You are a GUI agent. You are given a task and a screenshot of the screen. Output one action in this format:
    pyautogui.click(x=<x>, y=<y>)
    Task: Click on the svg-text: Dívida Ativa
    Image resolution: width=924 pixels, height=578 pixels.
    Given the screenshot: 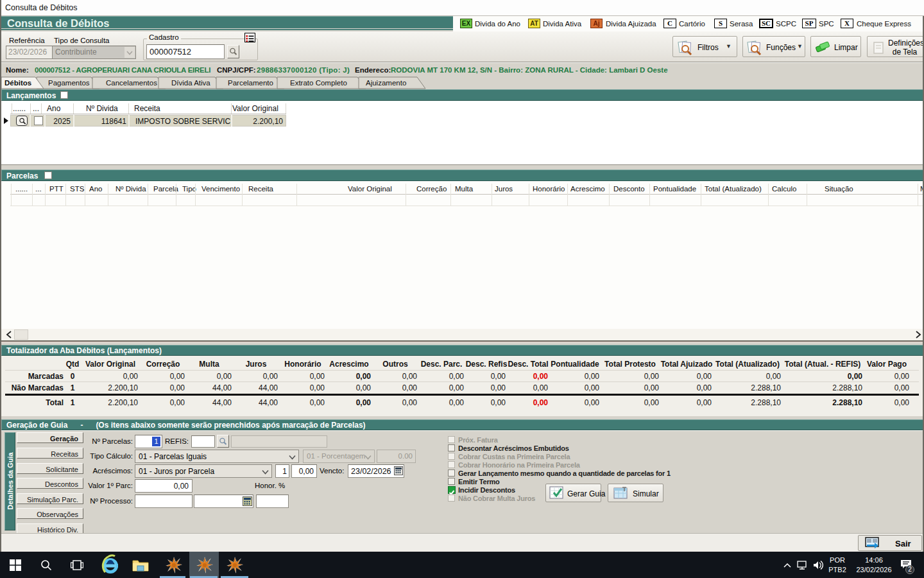 What is the action you would take?
    pyautogui.click(x=191, y=83)
    